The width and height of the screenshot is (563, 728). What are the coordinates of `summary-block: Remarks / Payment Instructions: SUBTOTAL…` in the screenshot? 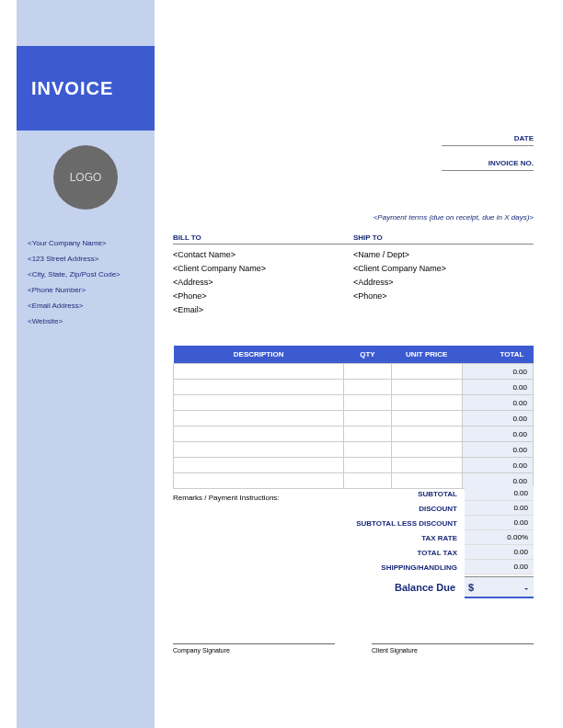 It's located at (353, 542).